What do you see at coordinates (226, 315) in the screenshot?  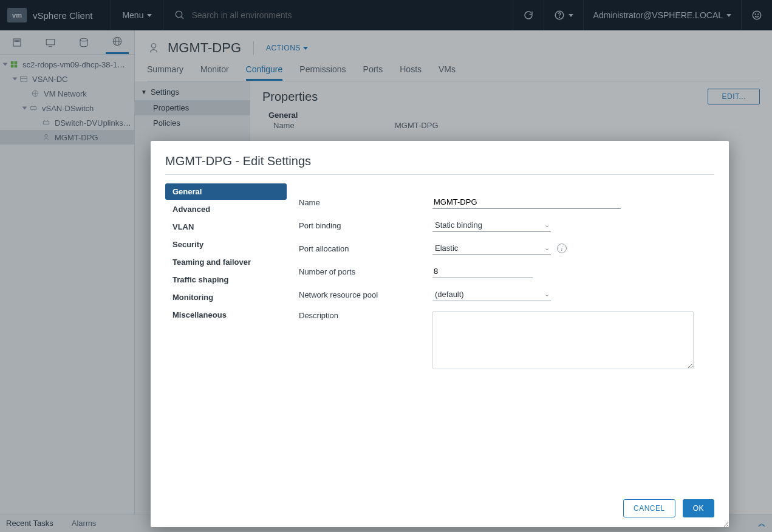 I see `modal-nav-misc: Miscellaneous` at bounding box center [226, 315].